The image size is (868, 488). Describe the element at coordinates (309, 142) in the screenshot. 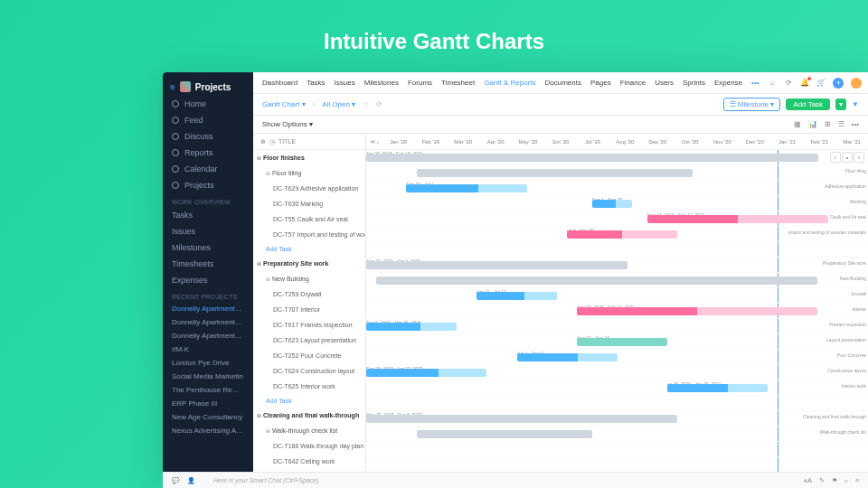

I see `title-header: ⊕ ◷ TITLE` at that location.